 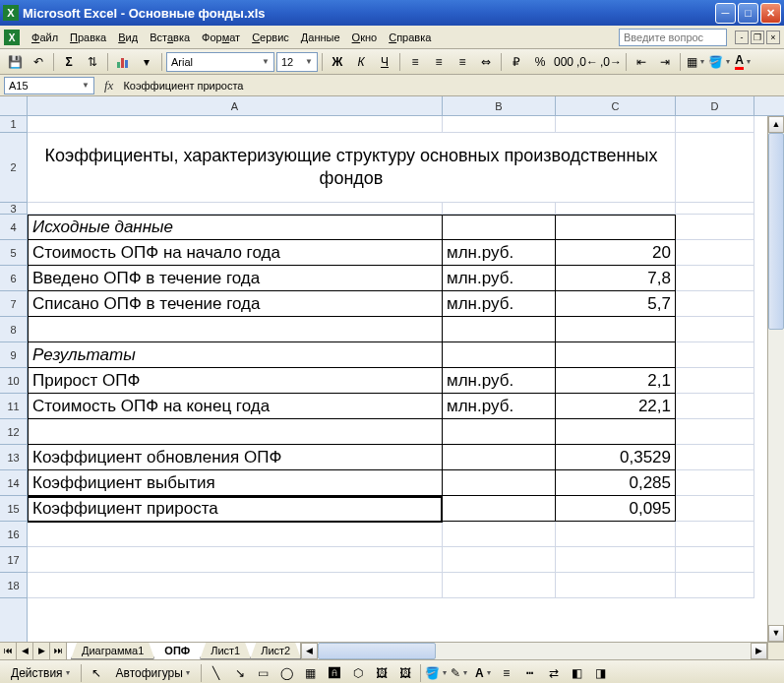 I want to click on workbook-minimize-button: -, so click(x=742, y=37).